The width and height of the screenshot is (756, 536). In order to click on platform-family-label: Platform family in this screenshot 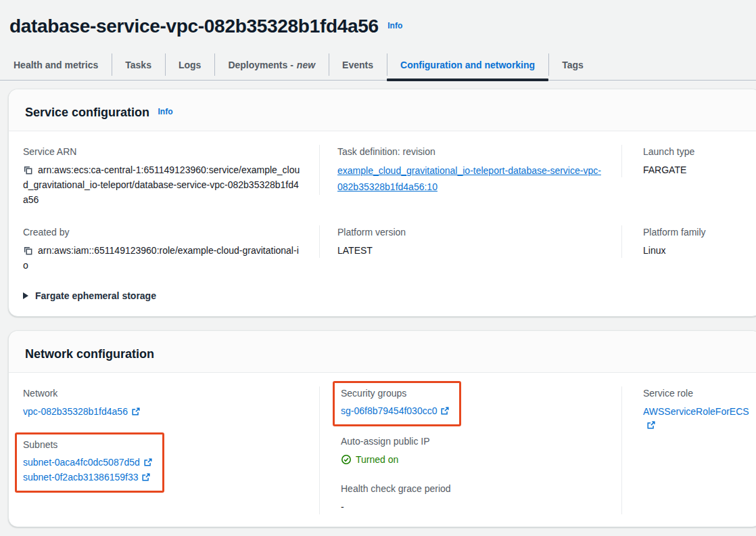, I will do `click(694, 232)`.